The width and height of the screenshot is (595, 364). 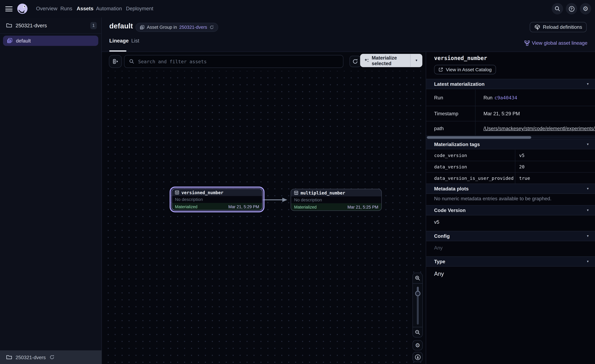 What do you see at coordinates (418, 357) in the screenshot?
I see `download-icon` at bounding box center [418, 357].